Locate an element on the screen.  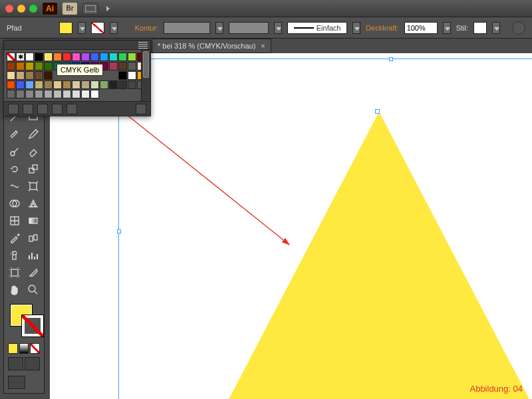
delete-swatch-icon is located at coordinates (141, 109).